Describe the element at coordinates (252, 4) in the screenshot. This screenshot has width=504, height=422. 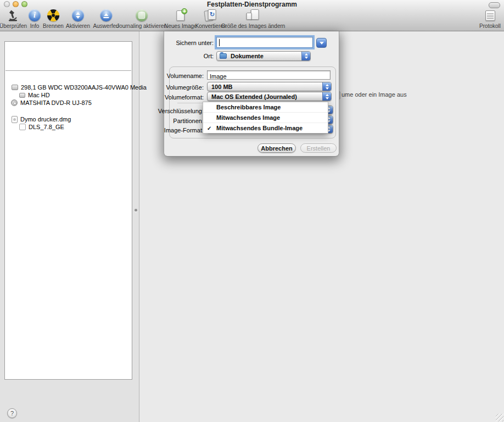
I see `window-title: Festplatten-Dienstprogramm` at that location.